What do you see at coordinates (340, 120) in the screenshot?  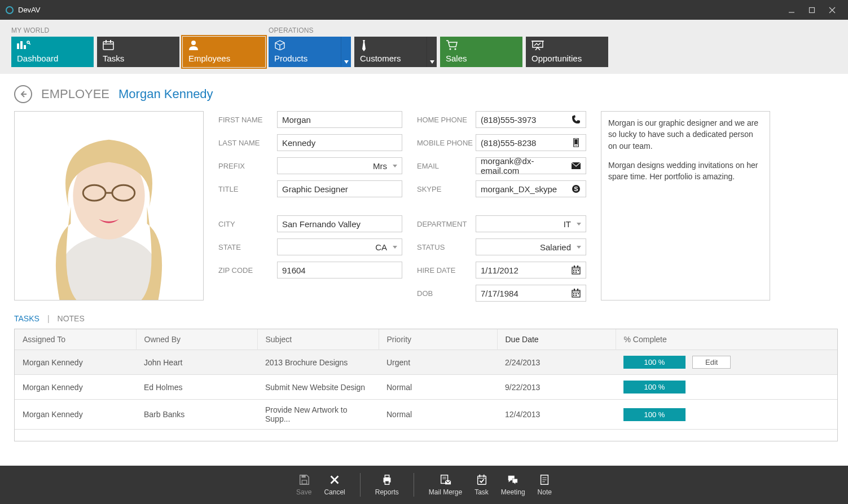 I see `first-name-field: Morgan` at bounding box center [340, 120].